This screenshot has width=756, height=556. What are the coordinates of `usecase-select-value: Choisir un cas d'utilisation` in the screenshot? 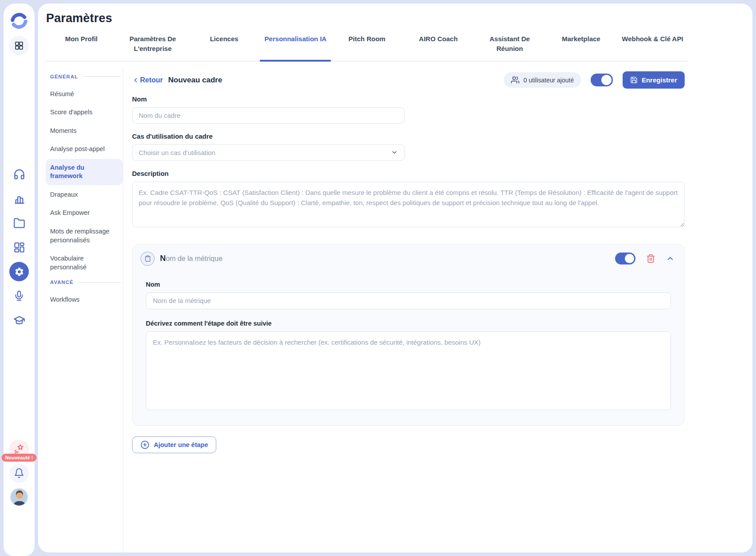 It's located at (177, 152).